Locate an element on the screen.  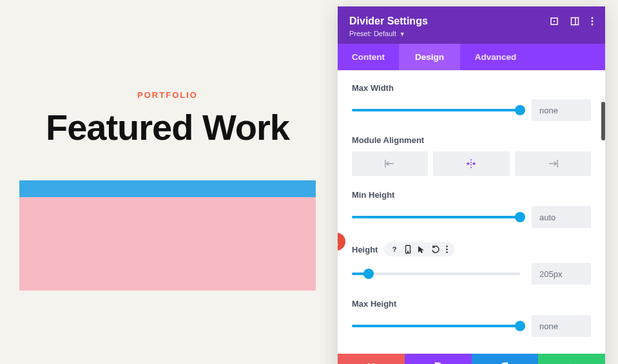
caret-down-icon: ▼ is located at coordinates (402, 34).